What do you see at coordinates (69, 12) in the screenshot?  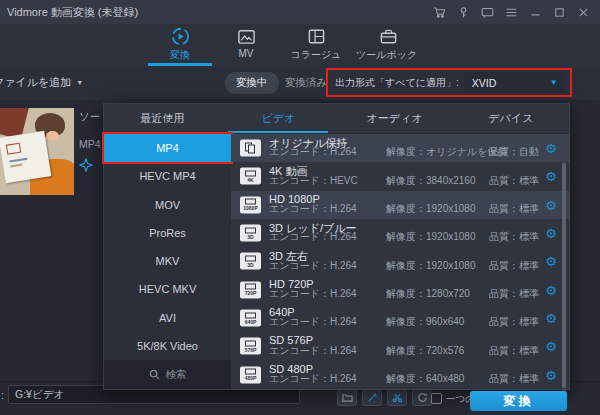 I see `app-title: Vidmore 動画変換 (未登録)` at bounding box center [69, 12].